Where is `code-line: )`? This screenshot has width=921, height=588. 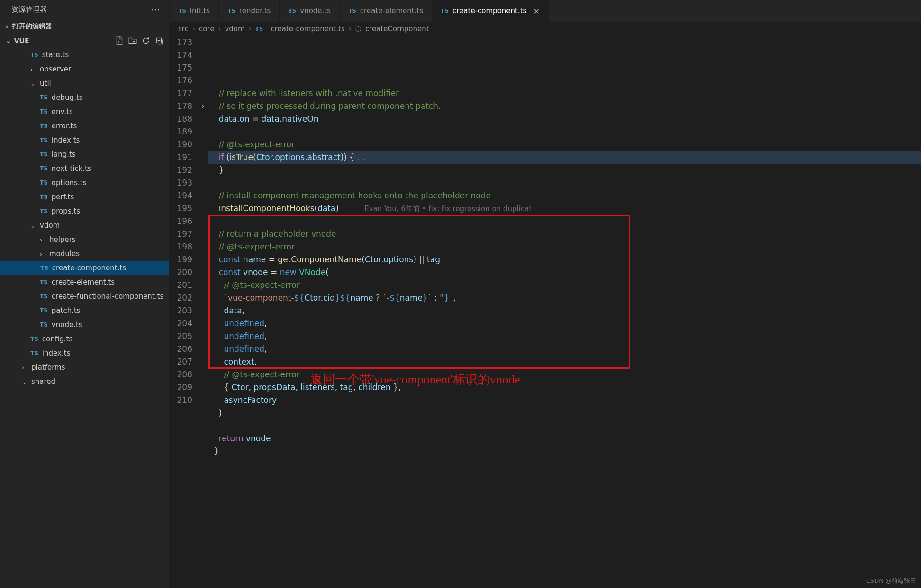 code-line: ) is located at coordinates (565, 413).